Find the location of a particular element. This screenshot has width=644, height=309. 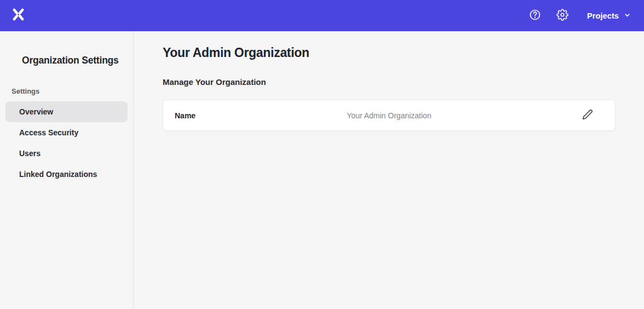

app-logo is located at coordinates (19, 15).